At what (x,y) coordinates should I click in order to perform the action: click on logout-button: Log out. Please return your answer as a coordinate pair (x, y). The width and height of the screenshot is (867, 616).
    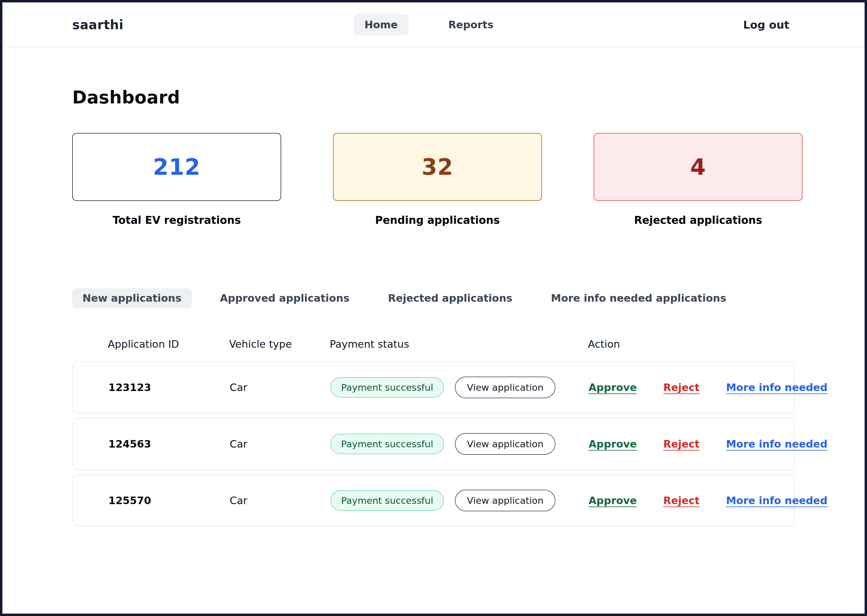
    Looking at the image, I should click on (766, 25).